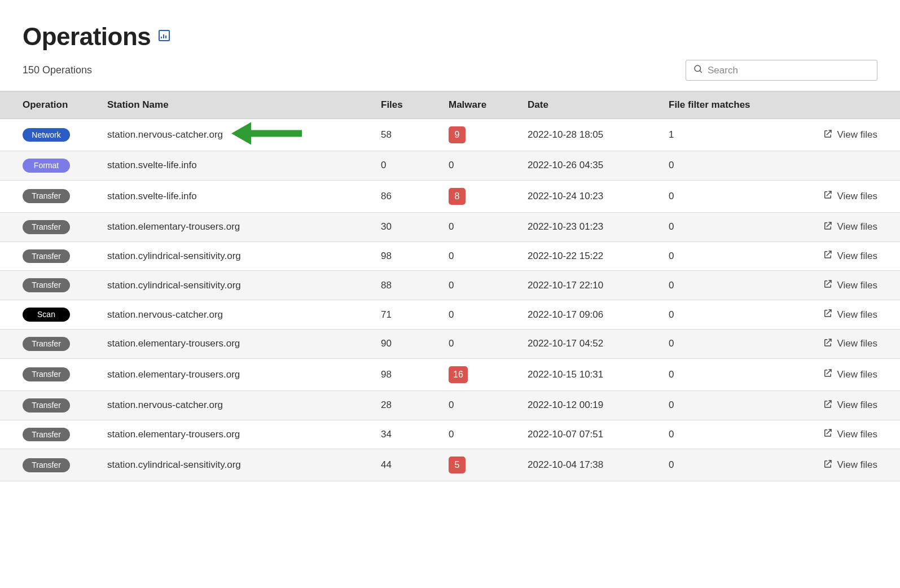  What do you see at coordinates (46, 315) in the screenshot?
I see `operation-badge: Scan` at bounding box center [46, 315].